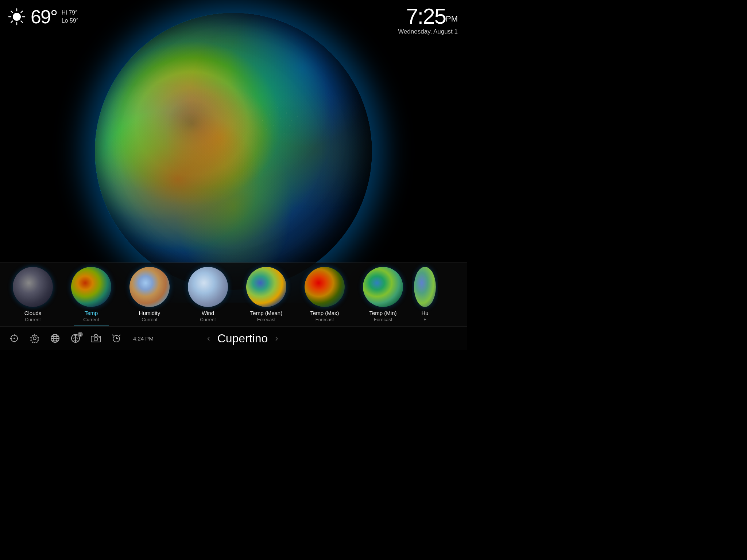 Image resolution: width=747 pixels, height=560 pixels. Describe the element at coordinates (243, 338) in the screenshot. I see `toolbar-center: ‹ Cupertino ›` at that location.